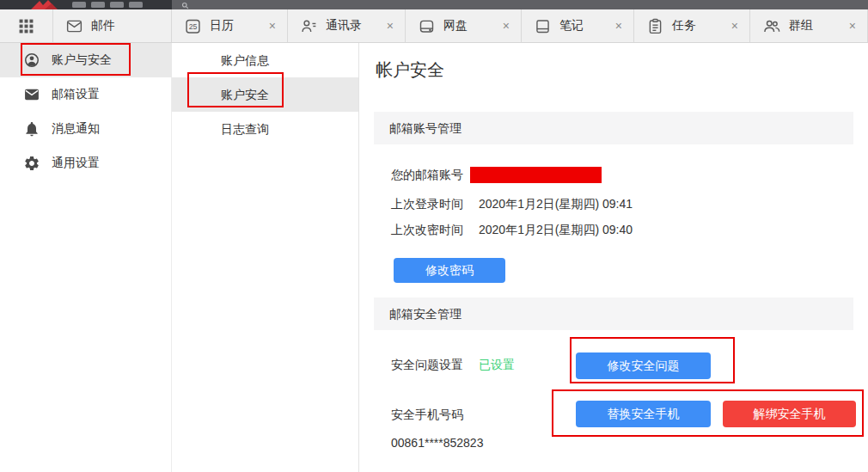  I want to click on tab-mail: 邮件, so click(113, 26).